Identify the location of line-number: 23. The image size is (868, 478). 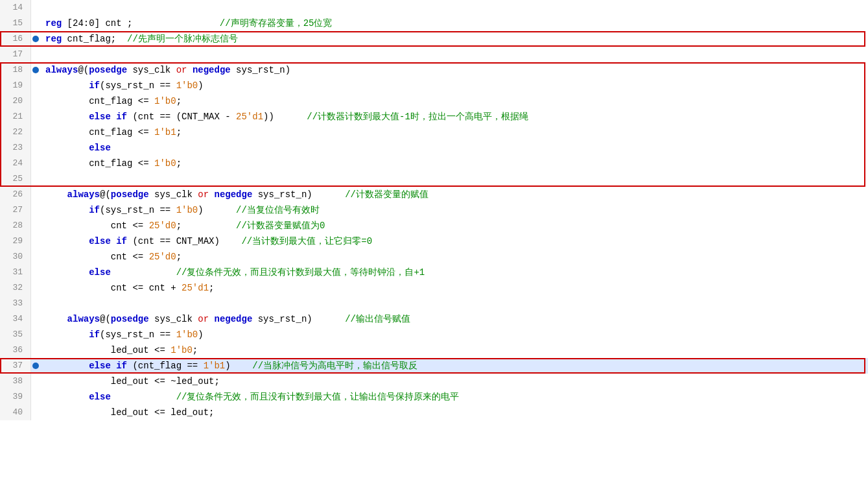
(16, 148).